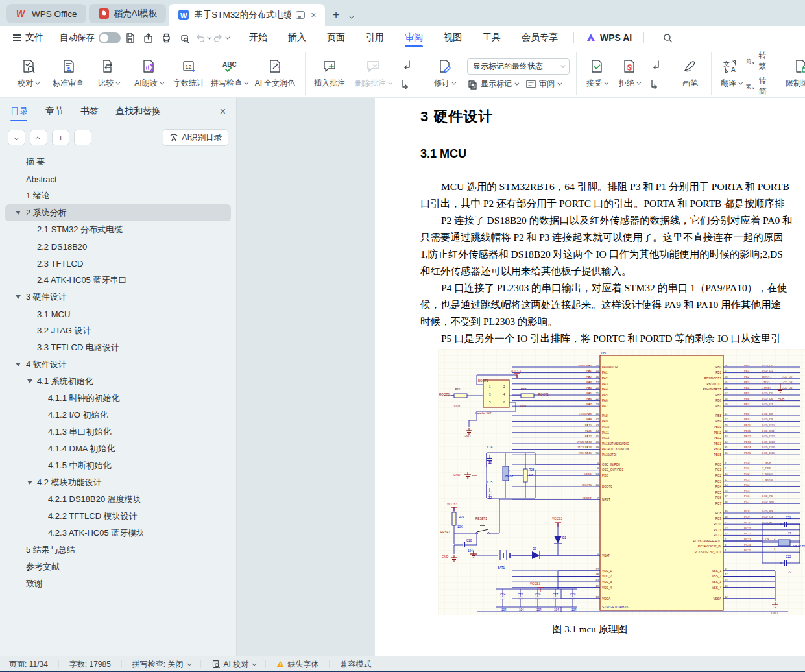 Image resolution: width=805 pixels, height=672 pixels. I want to click on to-traditional-button: 简转繁, so click(759, 61).